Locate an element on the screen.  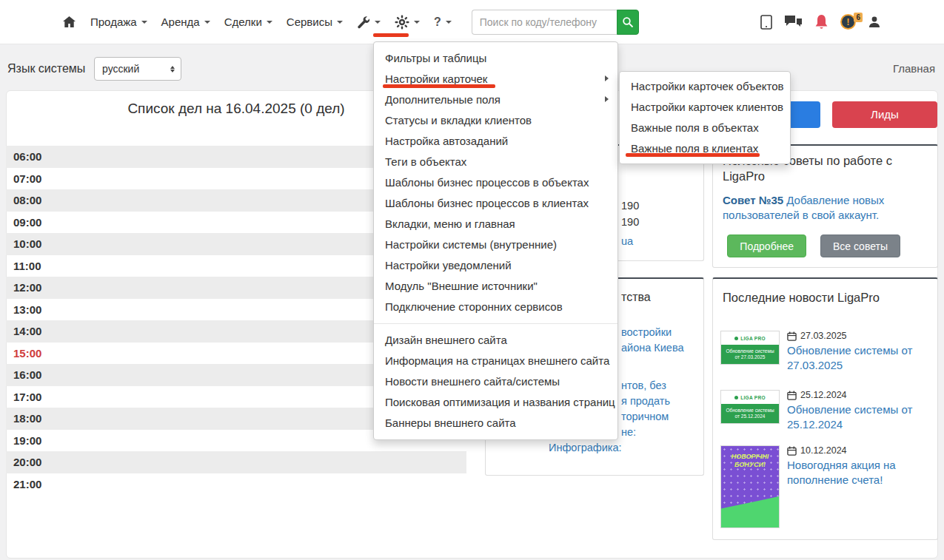
menu-item-third-party-services: Подключение сторонних сервисов is located at coordinates (496, 307).